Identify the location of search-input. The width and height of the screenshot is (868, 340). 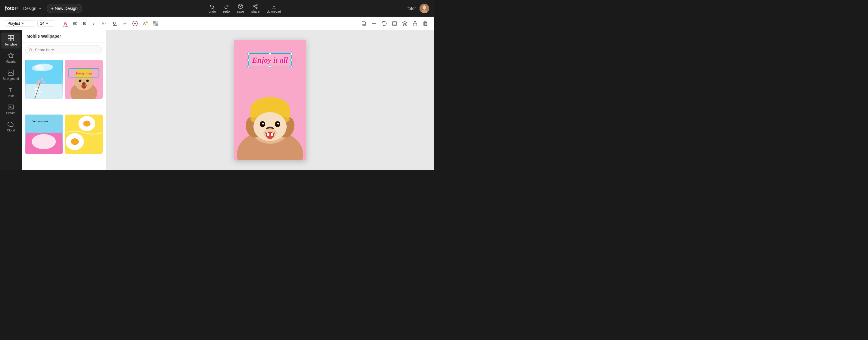
(67, 50).